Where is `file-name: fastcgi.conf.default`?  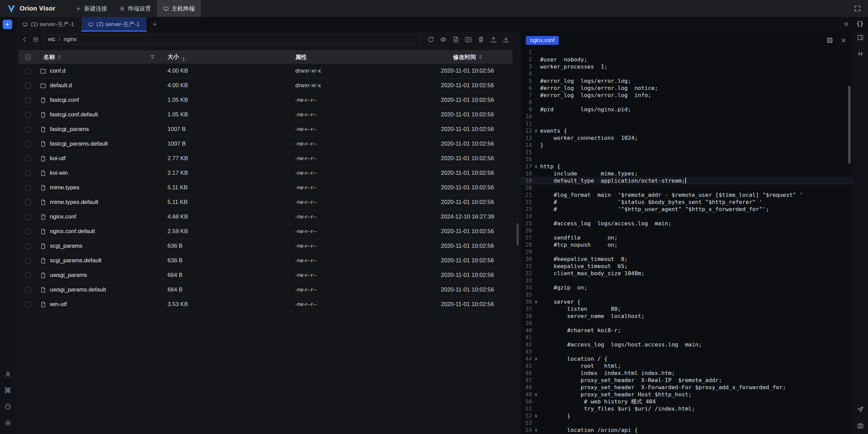
file-name: fastcgi.conf.default is located at coordinates (74, 115).